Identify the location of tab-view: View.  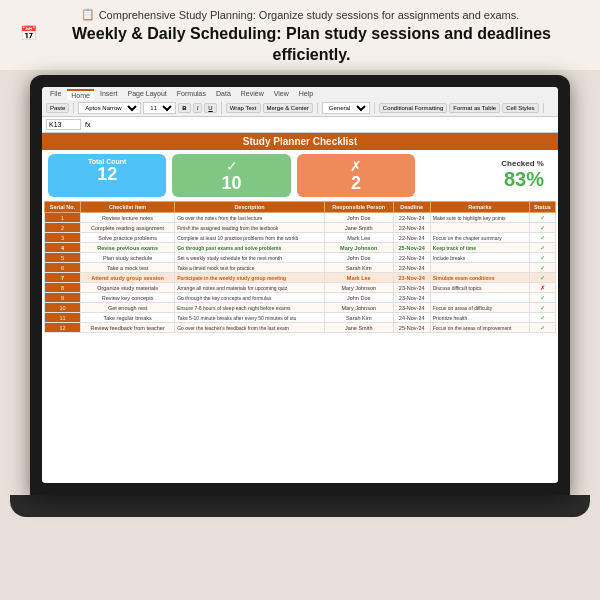
(282, 94).